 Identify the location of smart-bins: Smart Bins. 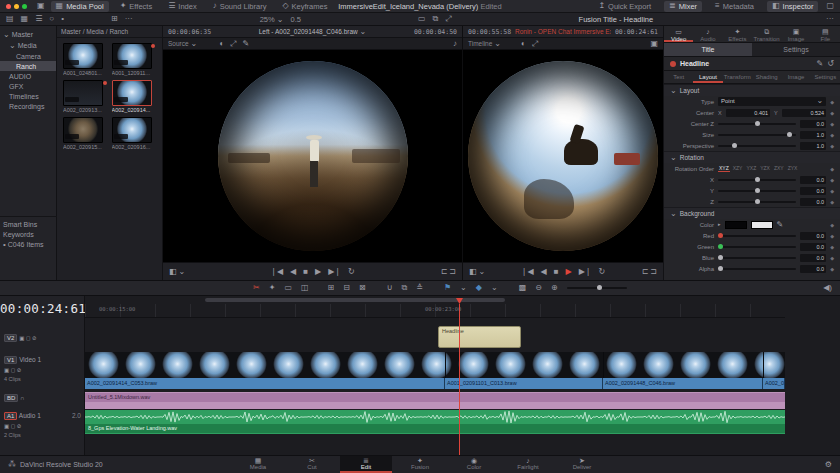
(28, 224).